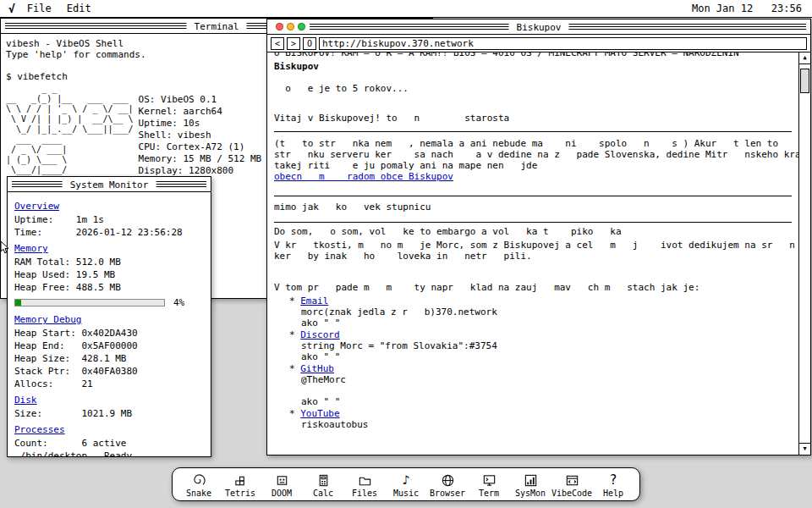 This screenshot has width=812, height=508. I want to click on vibeos-logo-icon: √, so click(12, 8).